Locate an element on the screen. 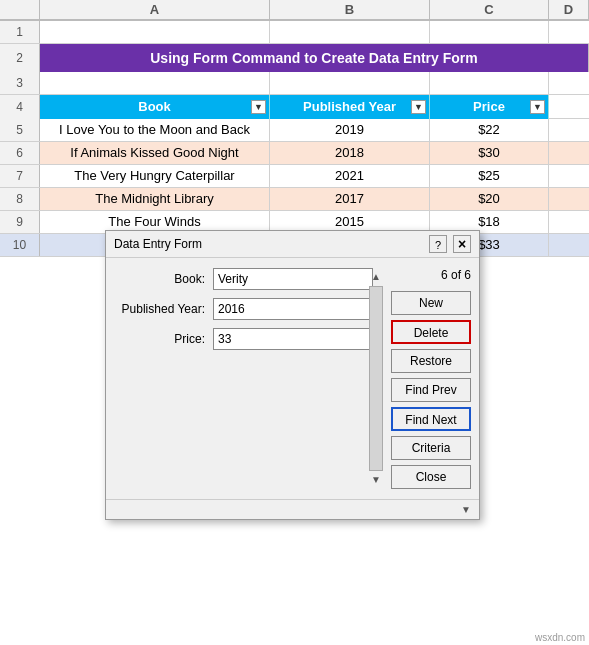 The image size is (589, 645). cell-7-book: The Very Hungry Caterpillar is located at coordinates (155, 176).